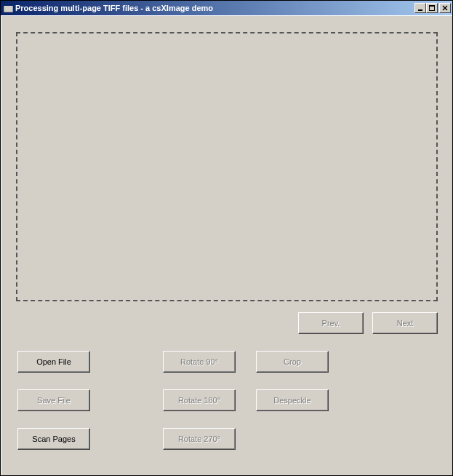 Image resolution: width=453 pixels, height=476 pixels. I want to click on maximize-button, so click(432, 8).